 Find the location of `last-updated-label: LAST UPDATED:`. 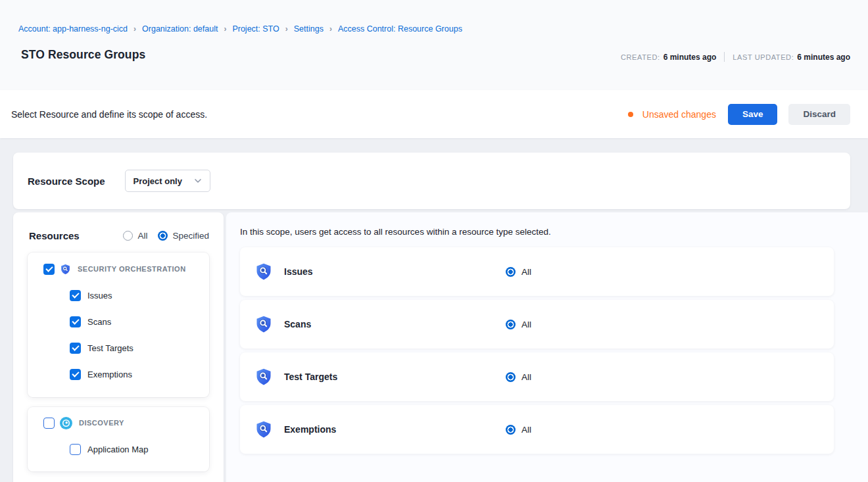

last-updated-label: LAST UPDATED: is located at coordinates (763, 57).